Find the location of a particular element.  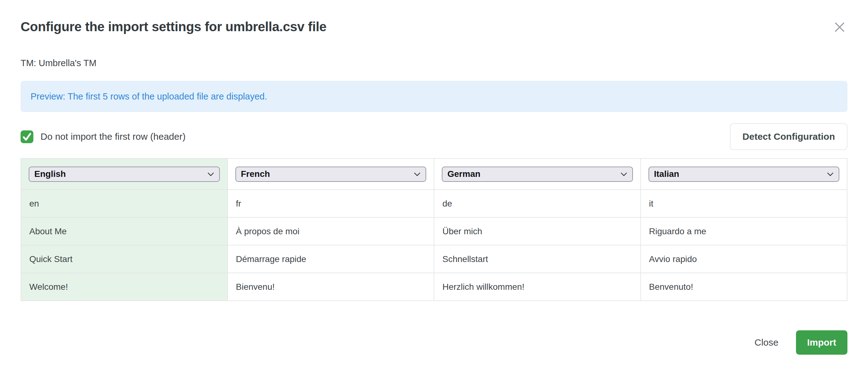

table-header-cell: German is located at coordinates (537, 174).